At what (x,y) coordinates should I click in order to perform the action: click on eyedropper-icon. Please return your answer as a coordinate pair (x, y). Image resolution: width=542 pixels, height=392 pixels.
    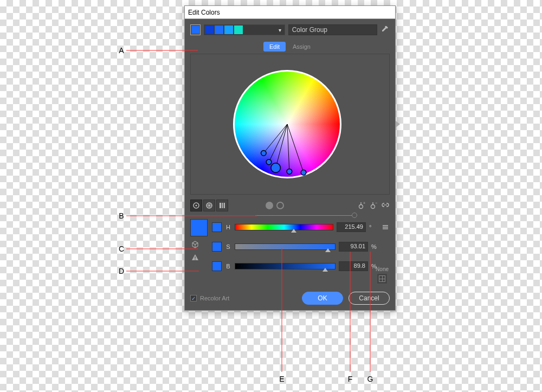
    Looking at the image, I should click on (385, 30).